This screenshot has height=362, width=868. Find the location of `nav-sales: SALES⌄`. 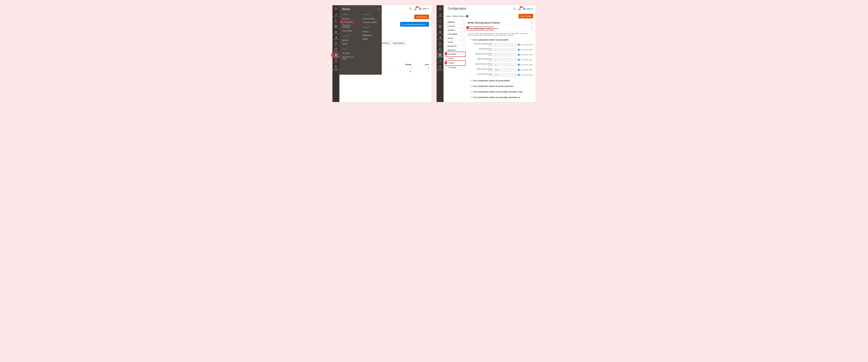

nav-sales: SALES⌄ is located at coordinates (456, 38).